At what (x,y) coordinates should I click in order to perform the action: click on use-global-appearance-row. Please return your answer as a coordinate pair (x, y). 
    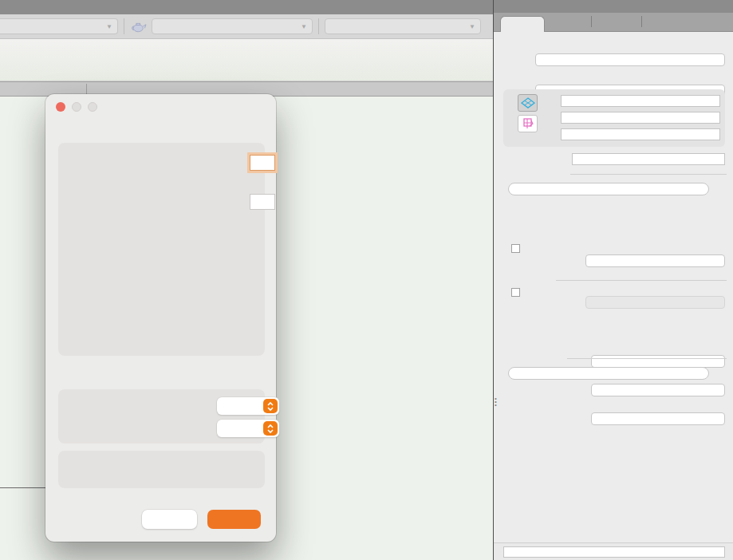
    Looking at the image, I should click on (518, 292).